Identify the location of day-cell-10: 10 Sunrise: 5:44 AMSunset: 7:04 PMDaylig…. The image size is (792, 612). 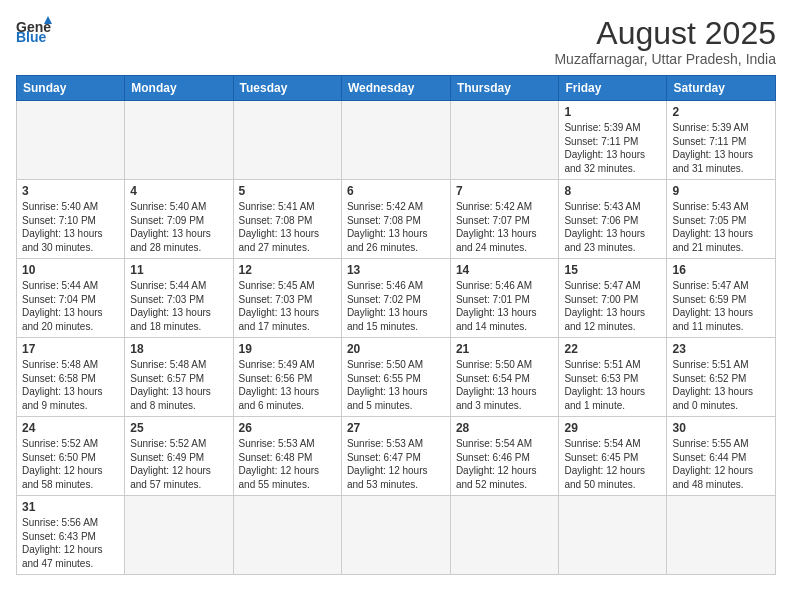
(71, 298).